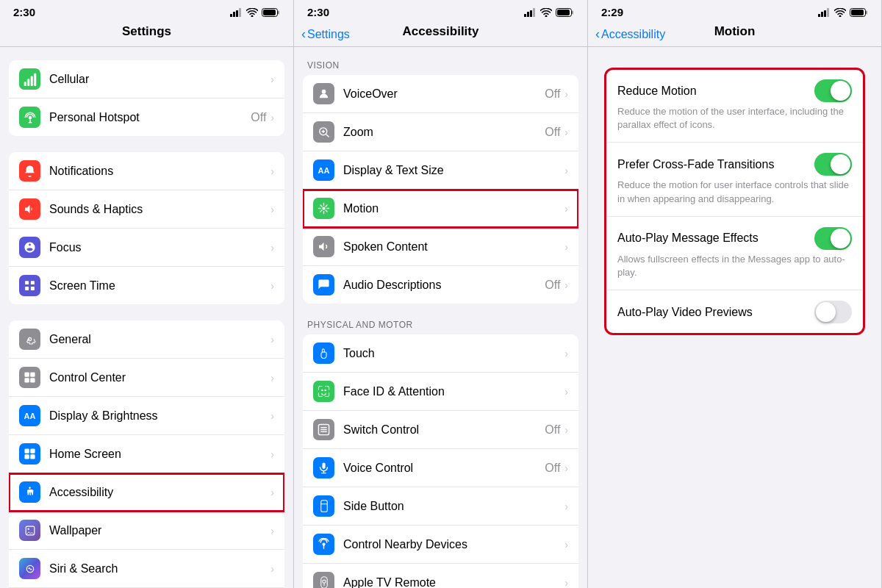 Image resolution: width=882 pixels, height=588 pixels. I want to click on homescreen-label: Home Screen, so click(160, 454).